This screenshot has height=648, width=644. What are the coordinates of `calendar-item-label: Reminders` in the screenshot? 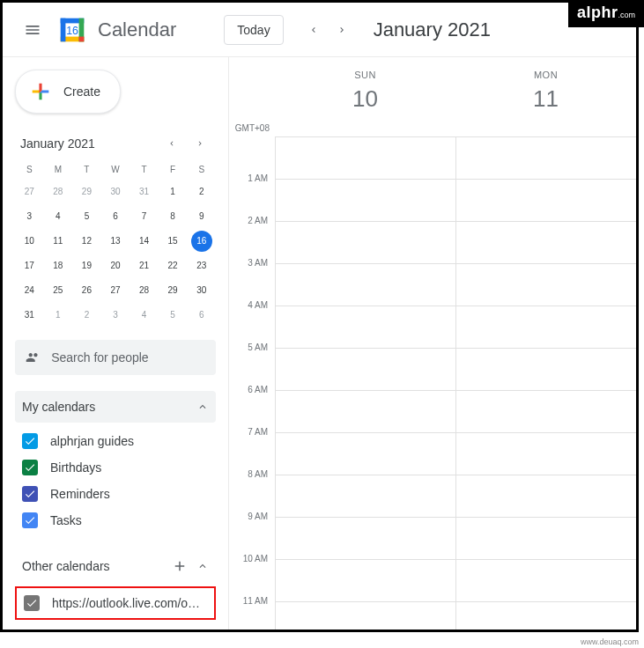 It's located at (80, 494).